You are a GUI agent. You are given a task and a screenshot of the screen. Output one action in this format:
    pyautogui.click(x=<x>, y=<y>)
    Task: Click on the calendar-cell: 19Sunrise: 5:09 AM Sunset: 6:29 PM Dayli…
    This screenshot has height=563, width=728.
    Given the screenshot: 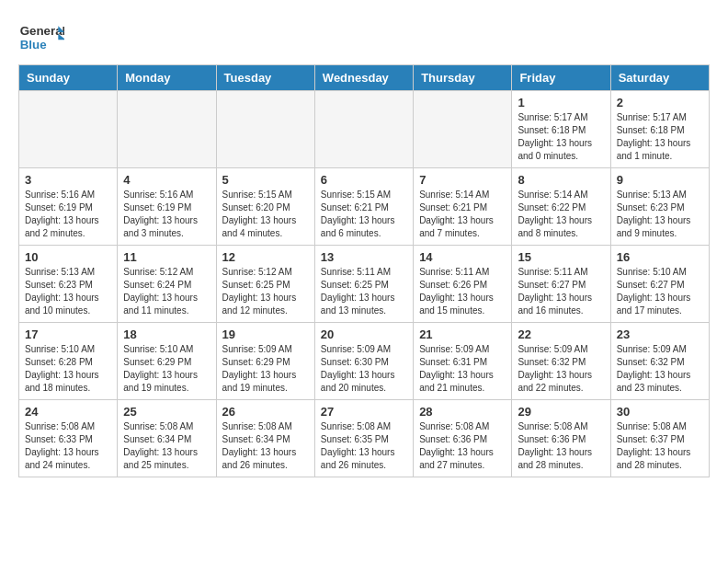 What is the action you would take?
    pyautogui.click(x=265, y=362)
    